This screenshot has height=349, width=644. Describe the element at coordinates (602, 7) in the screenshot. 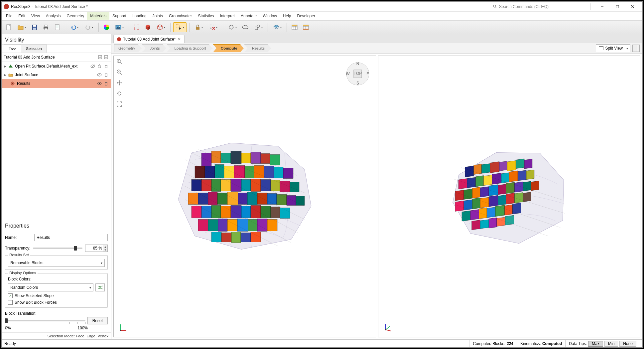

I see `minimize-button` at that location.